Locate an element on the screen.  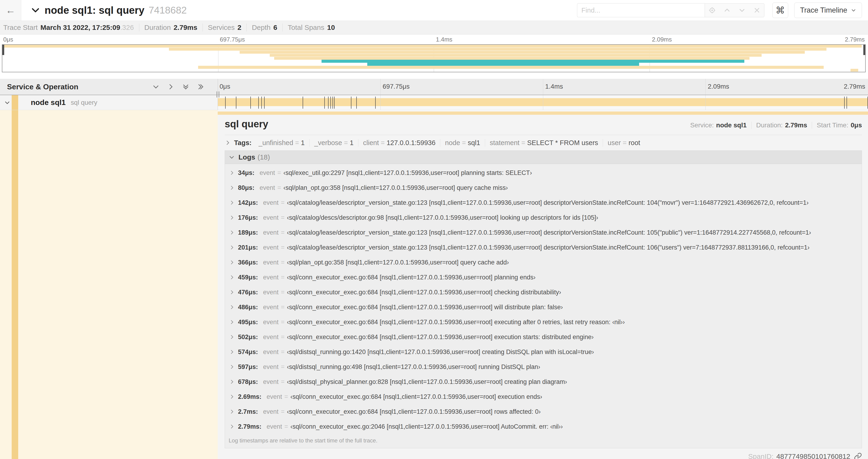
span-operation-name: sql query is located at coordinates (84, 103).